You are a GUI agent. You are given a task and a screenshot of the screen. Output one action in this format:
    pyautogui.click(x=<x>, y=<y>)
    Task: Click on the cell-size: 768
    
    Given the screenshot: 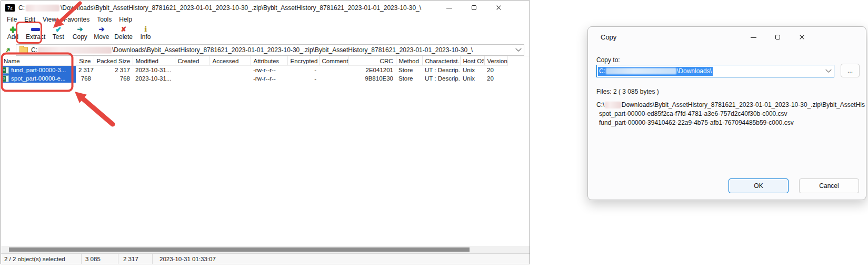 What is the action you would take?
    pyautogui.click(x=85, y=78)
    